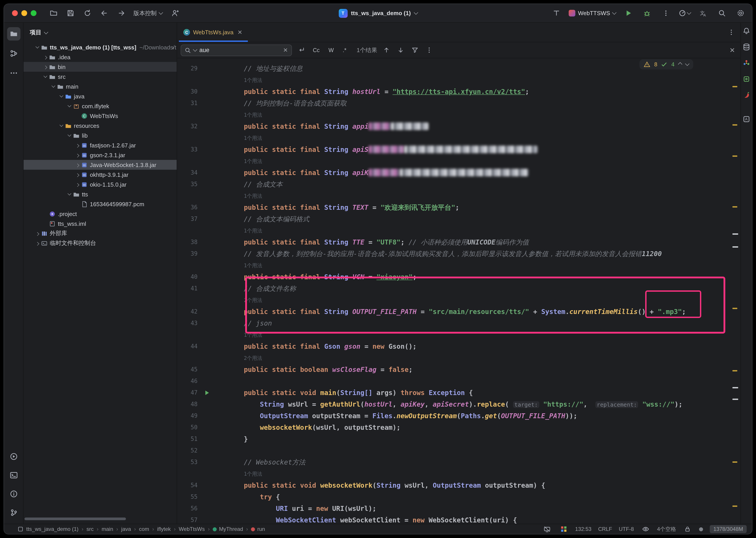 This screenshot has width=756, height=538. Describe the element at coordinates (14, 513) in the screenshot. I see `git-tool-icon` at that location.